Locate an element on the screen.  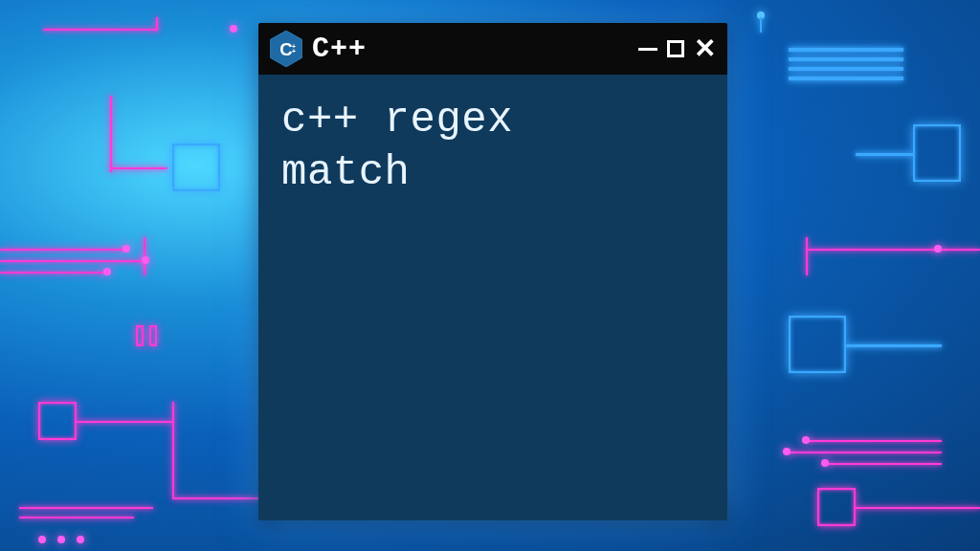
window-titlebar: C + + C++ ✕ is located at coordinates (493, 49).